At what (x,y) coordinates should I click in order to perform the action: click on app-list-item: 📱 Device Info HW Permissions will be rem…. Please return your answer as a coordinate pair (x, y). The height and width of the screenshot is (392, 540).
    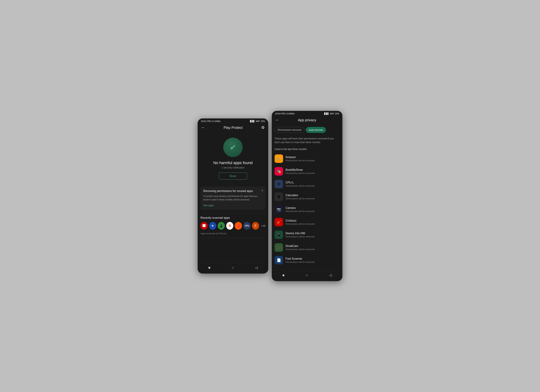
    Looking at the image, I should click on (307, 235).